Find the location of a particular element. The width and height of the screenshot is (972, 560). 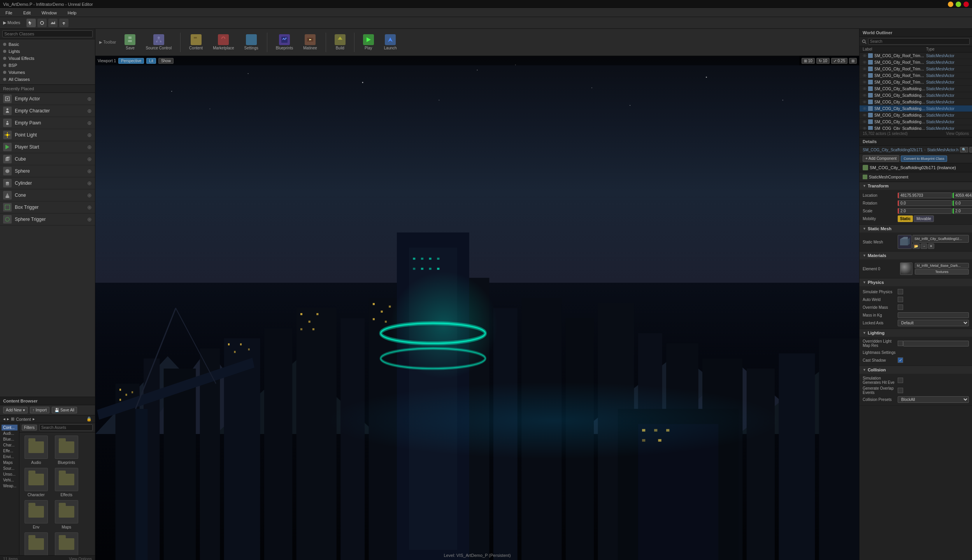

asset-sounds: Sounds is located at coordinates (36, 544).